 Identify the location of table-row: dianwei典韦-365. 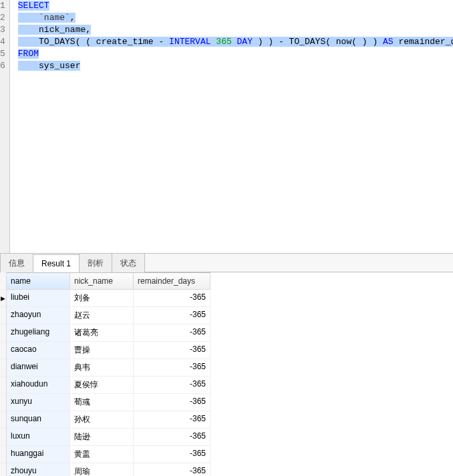
(226, 368).